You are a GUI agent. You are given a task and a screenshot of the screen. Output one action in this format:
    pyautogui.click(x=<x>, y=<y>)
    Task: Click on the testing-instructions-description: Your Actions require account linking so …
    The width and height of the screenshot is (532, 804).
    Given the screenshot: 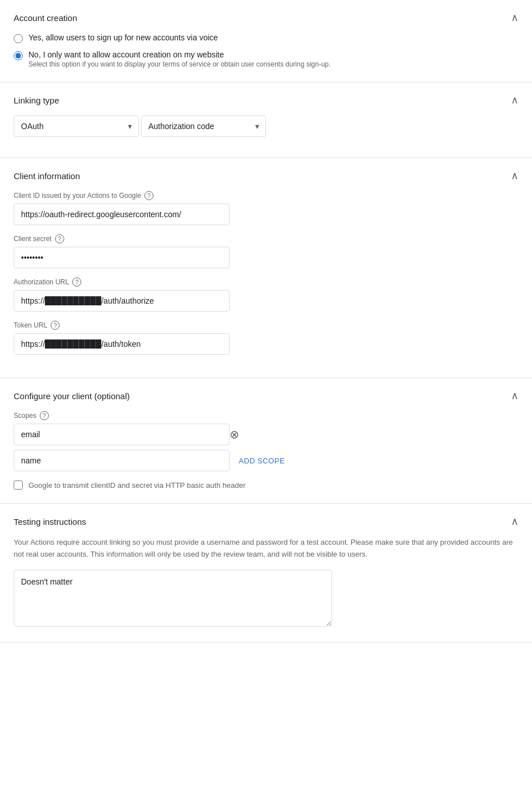 What is the action you would take?
    pyautogui.click(x=266, y=549)
    